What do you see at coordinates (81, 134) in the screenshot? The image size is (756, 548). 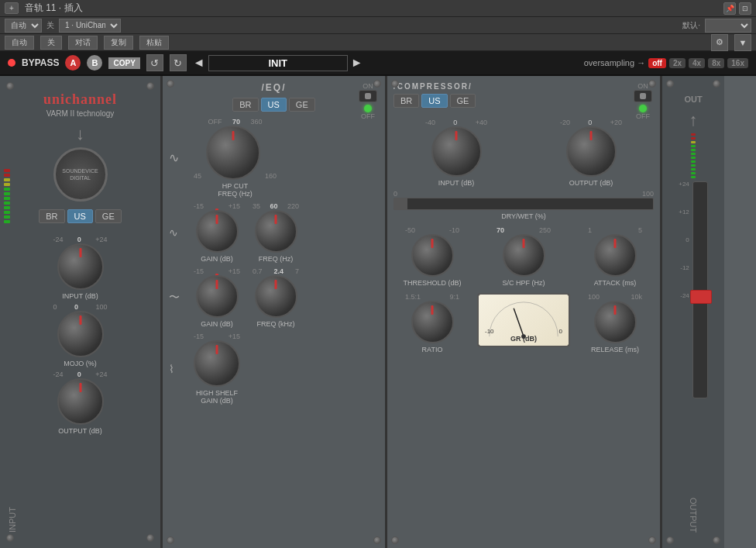 I see `down-arrow-icon: ↓` at bounding box center [81, 134].